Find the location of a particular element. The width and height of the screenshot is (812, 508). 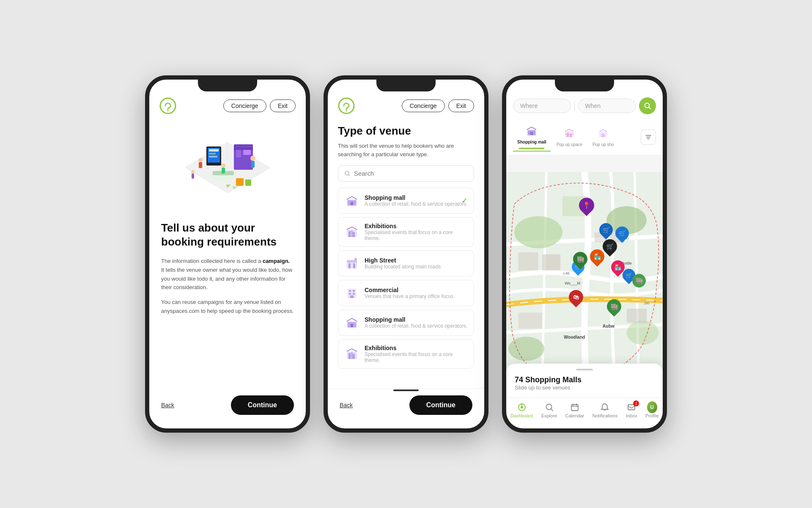

svg-text: Woodland is located at coordinates (574, 337).